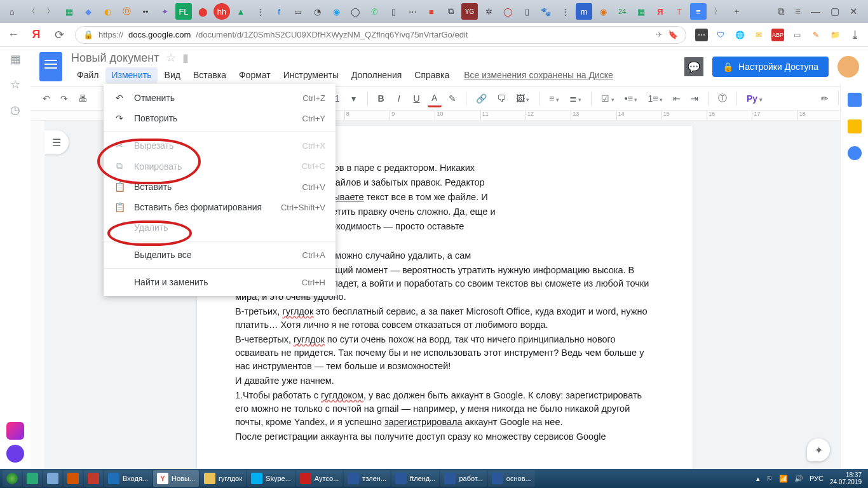 This screenshot has width=868, height=488. What do you see at coordinates (381, 98) in the screenshot?
I see `bold-icon: B` at bounding box center [381, 98].